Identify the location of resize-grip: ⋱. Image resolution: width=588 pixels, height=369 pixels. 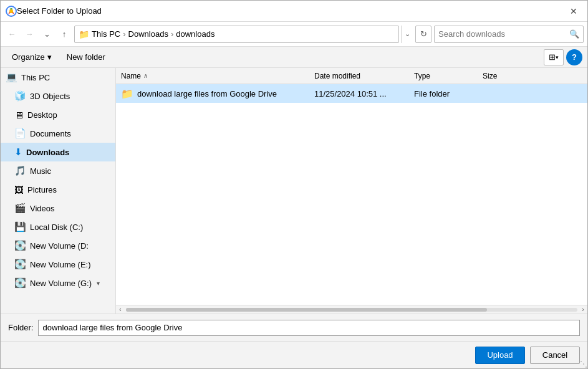
(583, 364).